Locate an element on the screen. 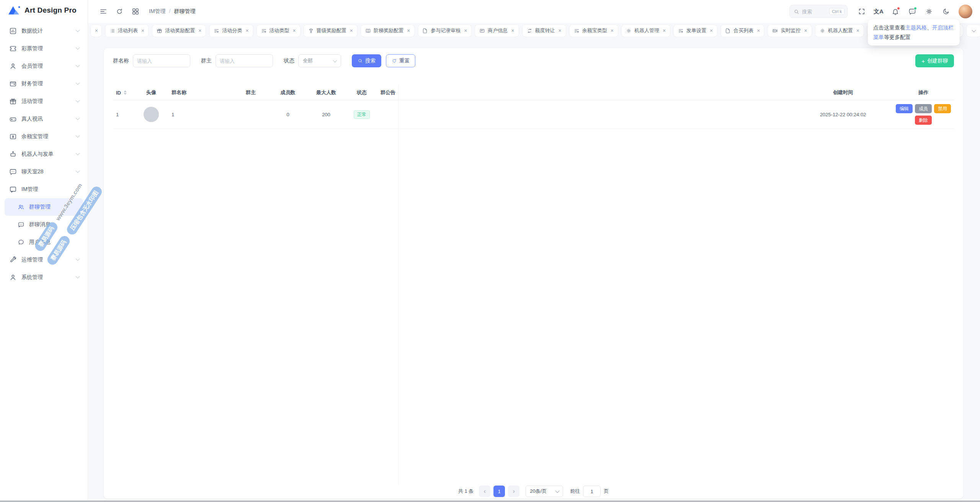 This screenshot has height=502, width=980. sidebar-item-lottery: 彩票管理 is located at coordinates (44, 49).